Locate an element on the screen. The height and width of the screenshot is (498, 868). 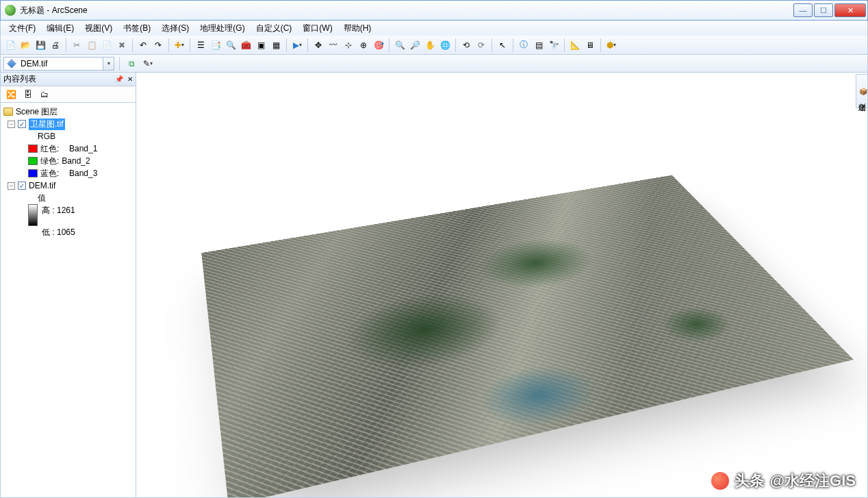
menu-bar: 文件(F) 编辑(E) 视图(V) 书签(B) 选择(S) 地理处理(G) 自定… is located at coordinates (434, 28).